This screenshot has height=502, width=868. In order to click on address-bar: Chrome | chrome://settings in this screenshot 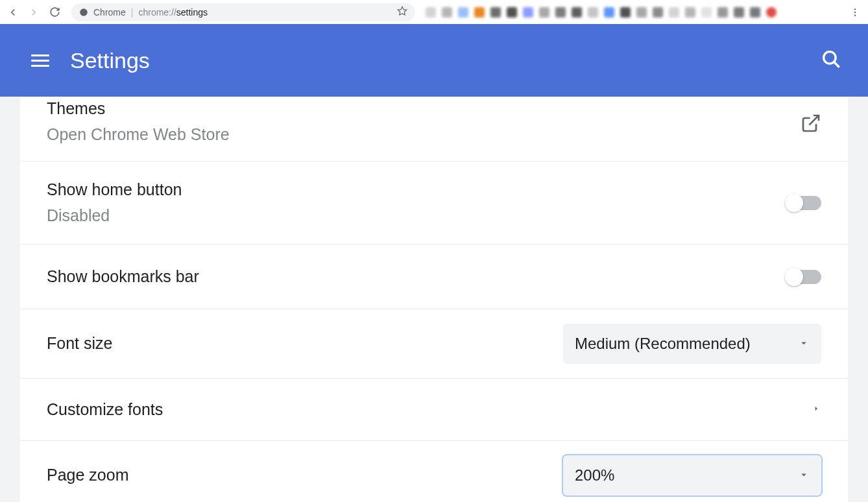, I will do `click(243, 12)`.